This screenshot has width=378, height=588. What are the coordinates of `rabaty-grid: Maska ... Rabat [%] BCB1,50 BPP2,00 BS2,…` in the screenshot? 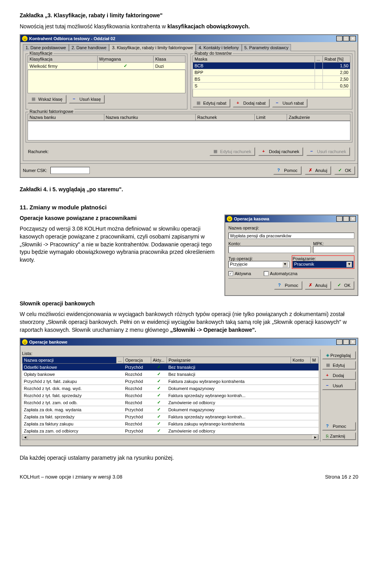 It's located at (272, 72).